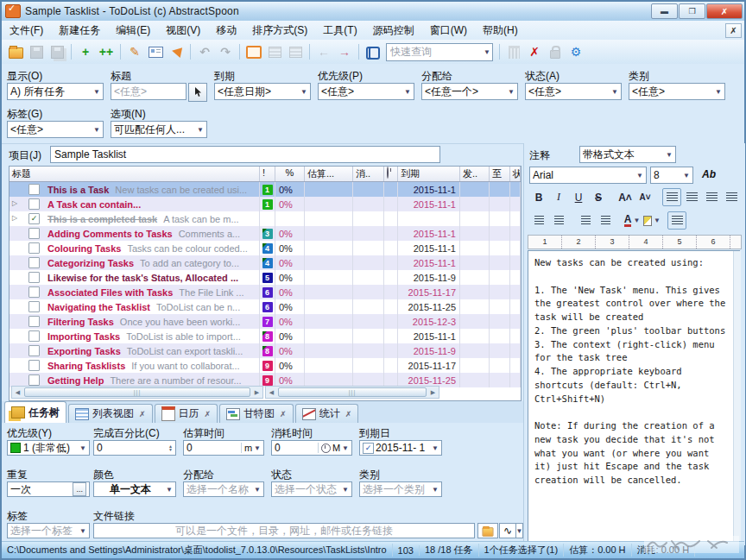 The width and height of the screenshot is (746, 560). What do you see at coordinates (265, 337) in the screenshot?
I see `task-row: Importing TasksToDoList is able to impor…` at bounding box center [265, 337].